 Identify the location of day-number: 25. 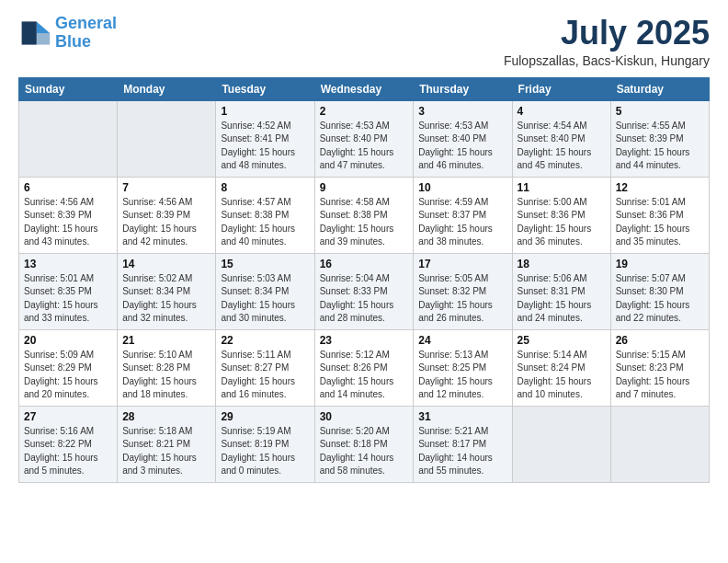
(562, 340).